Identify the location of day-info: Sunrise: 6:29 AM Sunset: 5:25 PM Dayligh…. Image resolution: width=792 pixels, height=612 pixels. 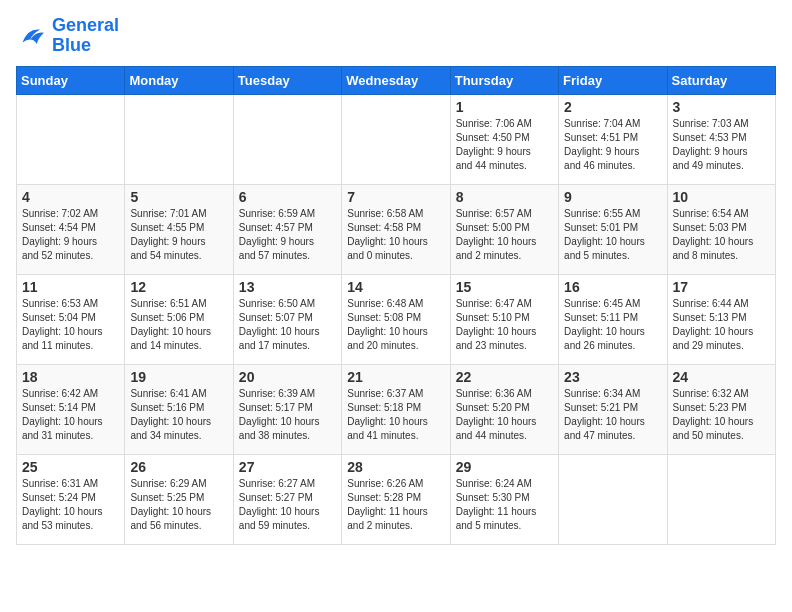
(178, 505).